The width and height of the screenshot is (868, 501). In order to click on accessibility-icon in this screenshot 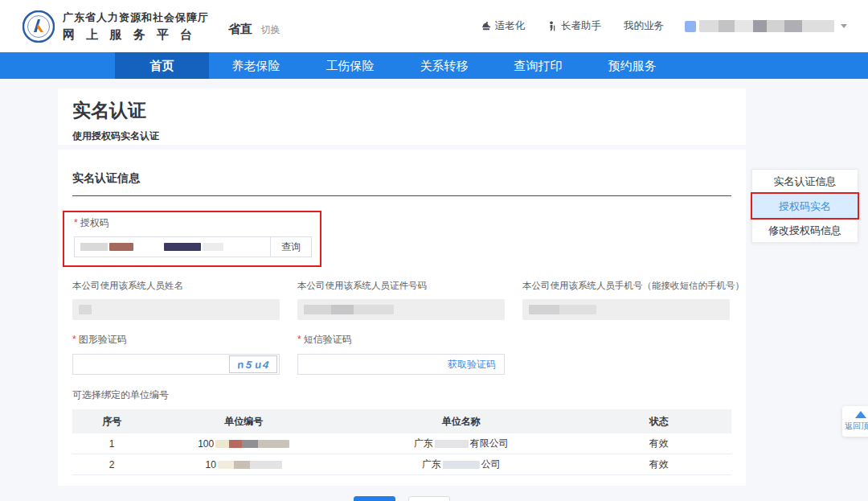, I will do `click(485, 26)`.